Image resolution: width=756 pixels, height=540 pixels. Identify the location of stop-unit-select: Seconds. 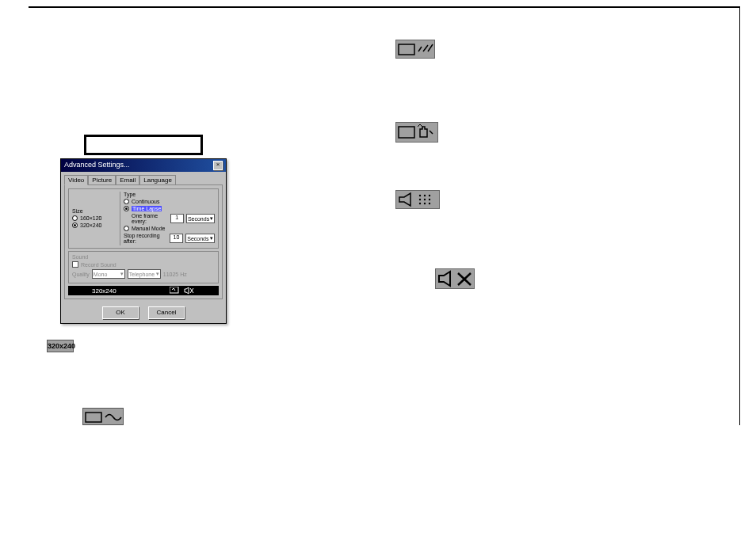
(200, 238).